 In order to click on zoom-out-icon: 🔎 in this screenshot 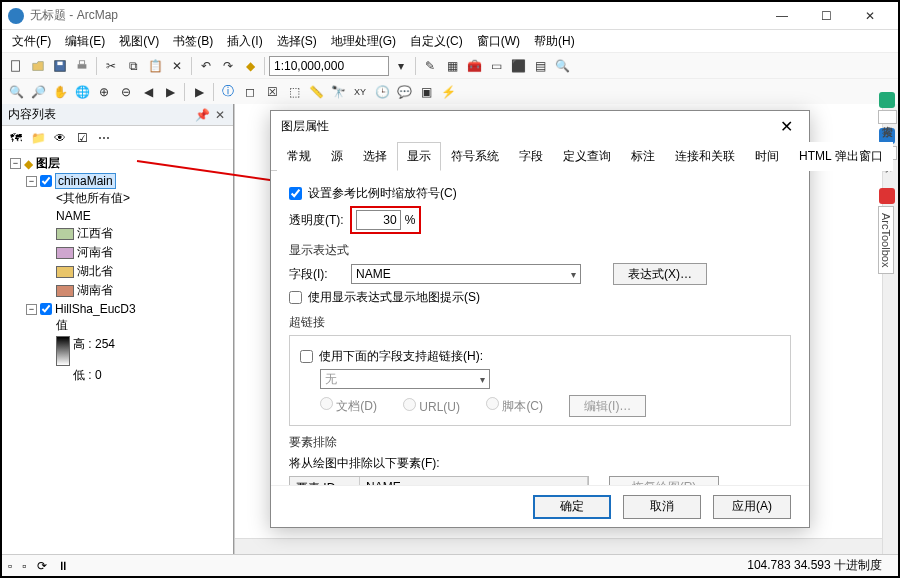, I will do `click(38, 92)`.